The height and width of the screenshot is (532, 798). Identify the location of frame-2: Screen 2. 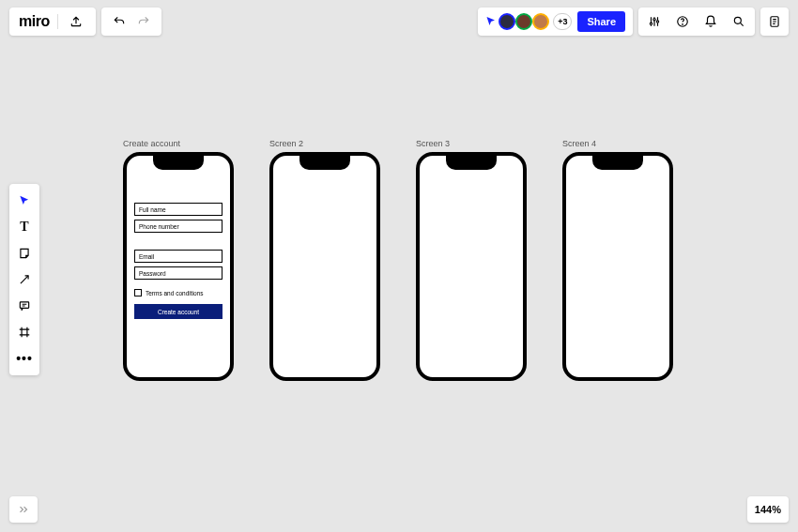
(325, 260).